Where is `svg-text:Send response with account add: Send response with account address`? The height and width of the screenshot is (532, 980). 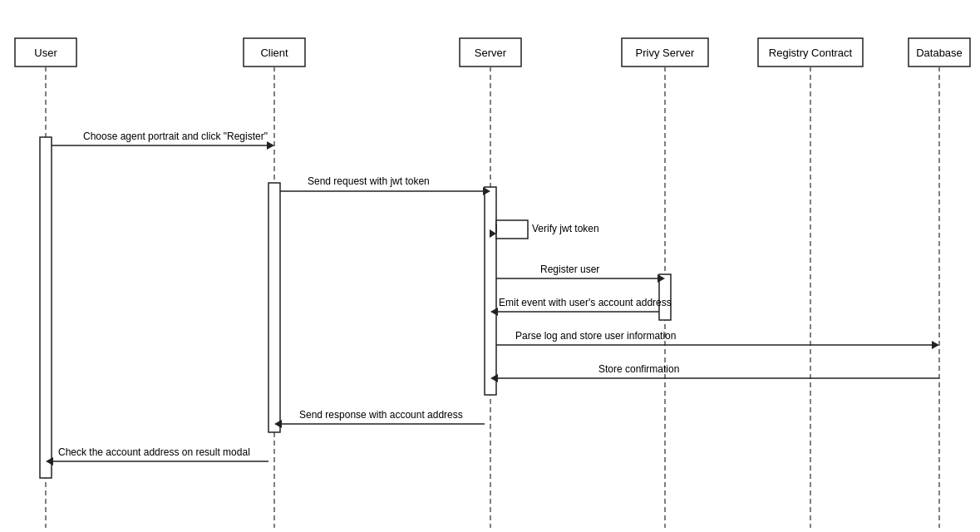
svg-text:Send response with account add: Send response with account address is located at coordinates (381, 415).